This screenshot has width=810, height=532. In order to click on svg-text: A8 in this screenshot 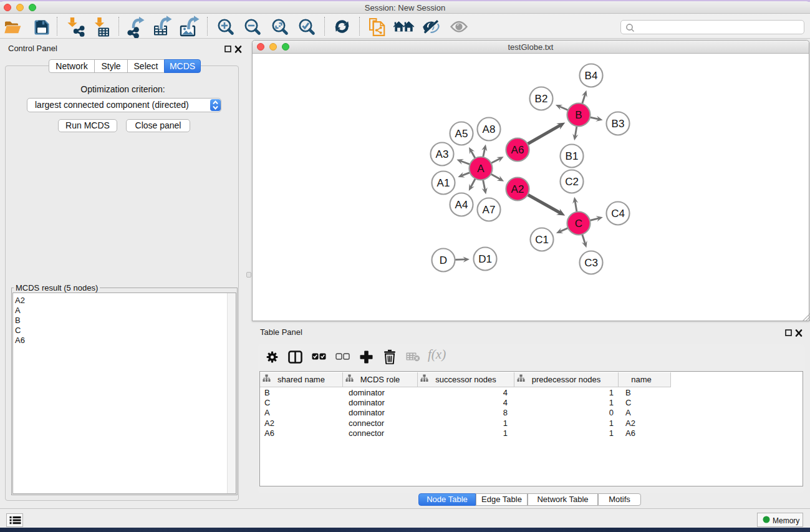, I will do `click(489, 130)`.